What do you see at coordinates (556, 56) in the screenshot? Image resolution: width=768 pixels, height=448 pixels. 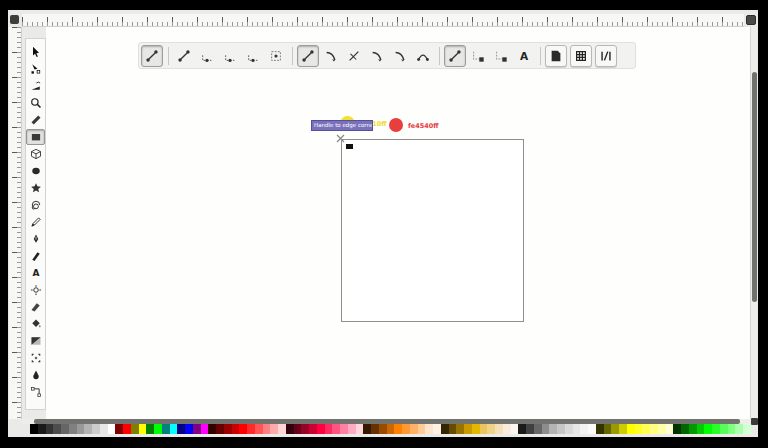 I see `edit-clip-path-button` at bounding box center [556, 56].